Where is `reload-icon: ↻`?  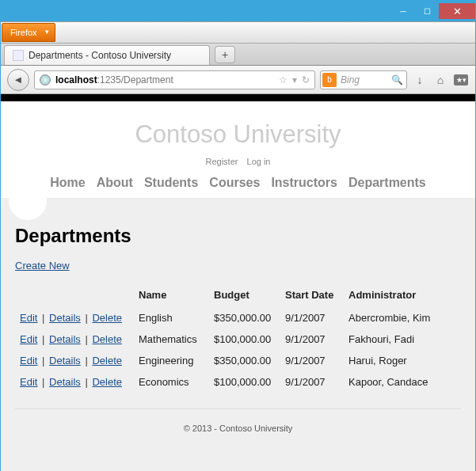 reload-icon: ↻ is located at coordinates (306, 80).